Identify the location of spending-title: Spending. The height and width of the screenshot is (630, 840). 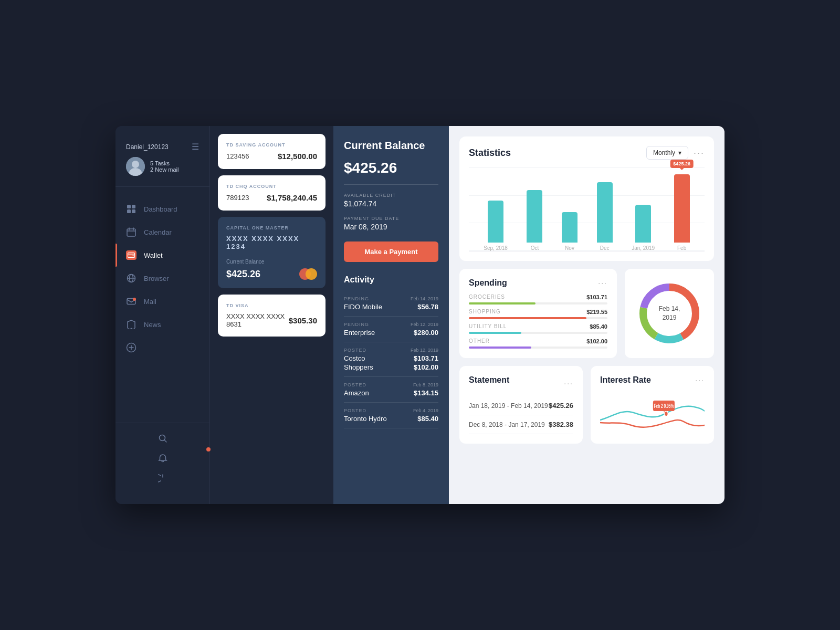
(488, 283).